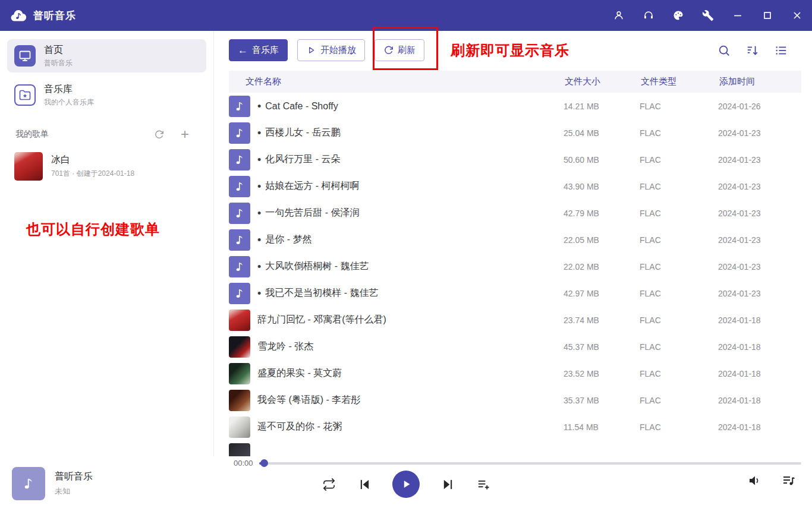 This screenshot has height=505, width=812. I want to click on table-row: 雪龙吟 - 张杰 45.37 MB FLAC 2024-01-18, so click(513, 347).